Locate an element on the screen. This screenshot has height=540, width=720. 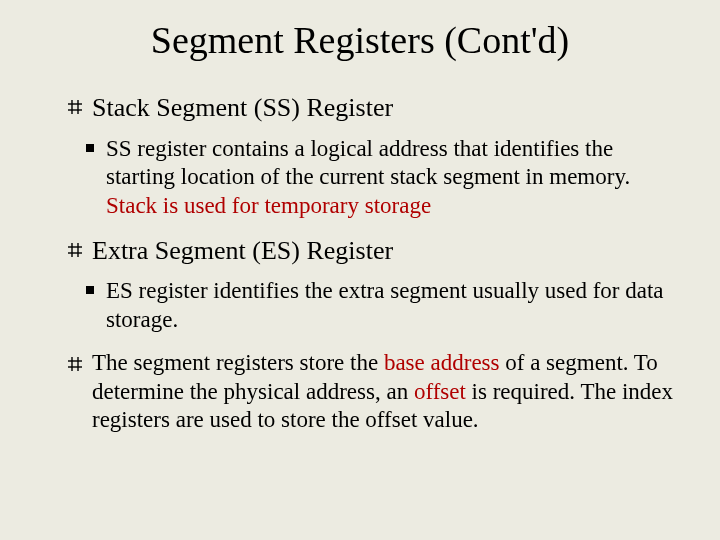
text-fragment: SS register contains a logical address t… is located at coordinates (368, 163).